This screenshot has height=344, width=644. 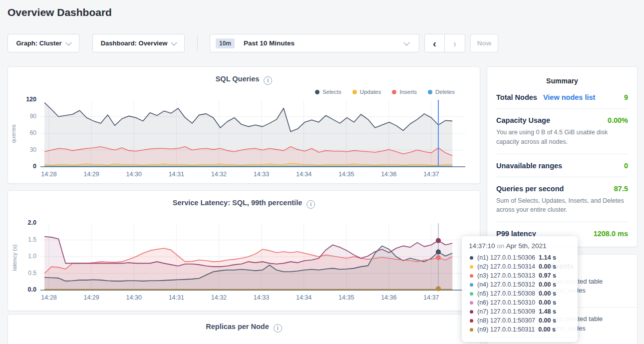 I want to click on latency-plot, so click(x=253, y=257).